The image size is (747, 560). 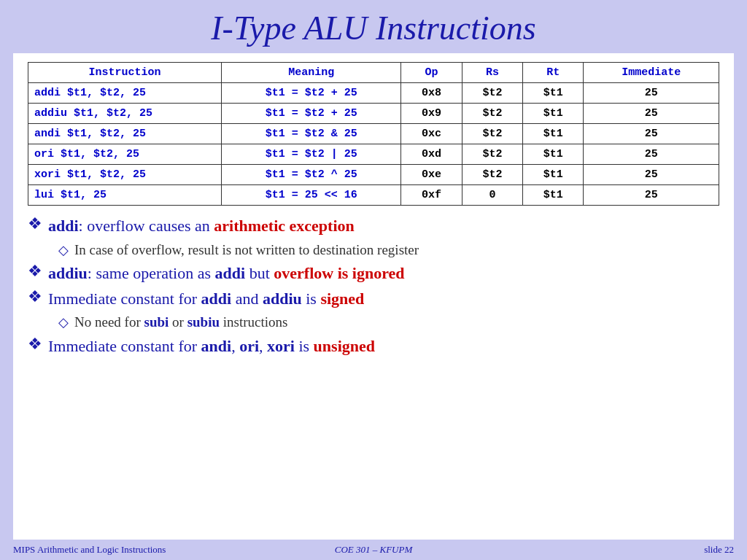 I want to click on sub-bullet-text: No need for subi or subiu instructions, so click(x=181, y=322).